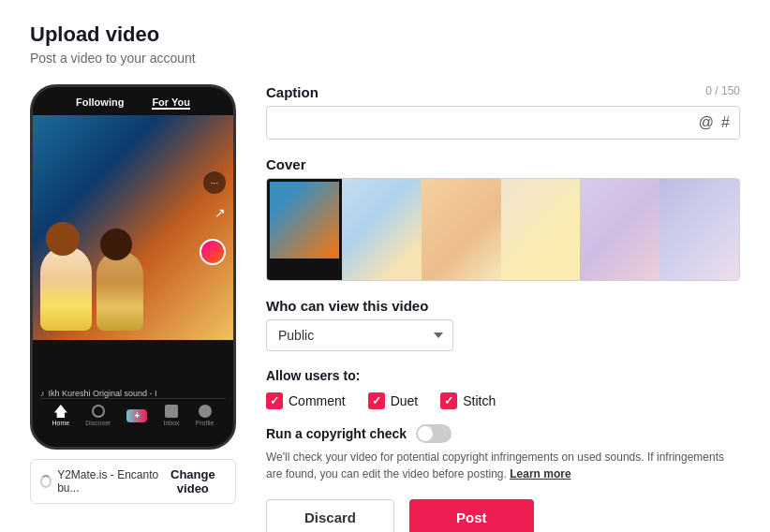 The height and width of the screenshot is (532, 770). I want to click on character-body, so click(66, 288).